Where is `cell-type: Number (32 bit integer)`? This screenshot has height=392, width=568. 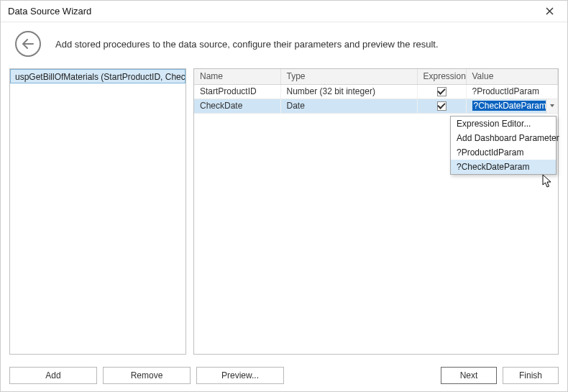 cell-type: Number (32 bit integer) is located at coordinates (349, 91).